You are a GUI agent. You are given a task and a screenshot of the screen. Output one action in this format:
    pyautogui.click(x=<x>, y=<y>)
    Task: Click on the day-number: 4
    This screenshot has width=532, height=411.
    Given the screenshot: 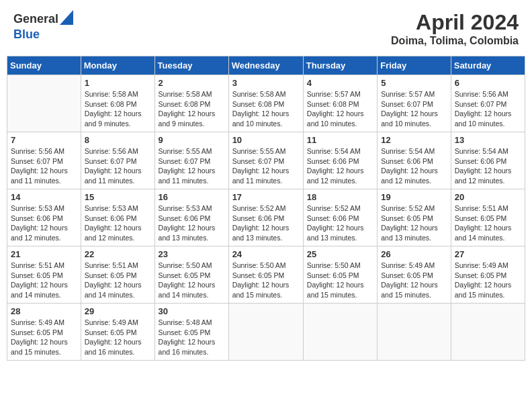 What is the action you would take?
    pyautogui.click(x=340, y=83)
    